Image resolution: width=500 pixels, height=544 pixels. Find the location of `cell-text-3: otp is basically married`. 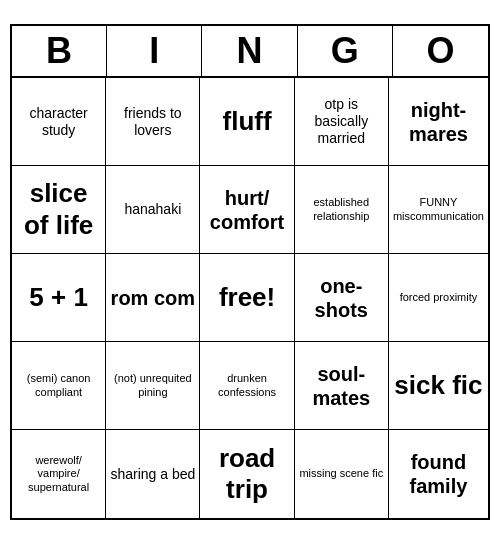

cell-text-3: otp is basically married is located at coordinates (342, 121).